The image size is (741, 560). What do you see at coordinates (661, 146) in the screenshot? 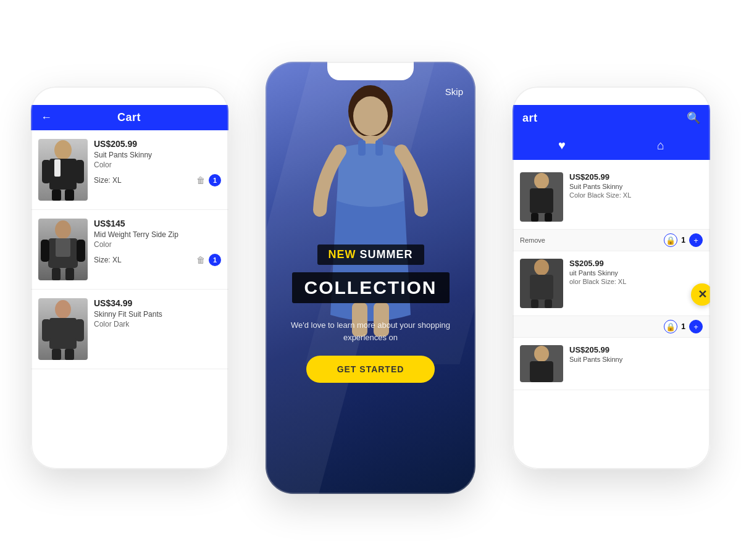
I see `tab-home: ⌂` at bounding box center [661, 146].